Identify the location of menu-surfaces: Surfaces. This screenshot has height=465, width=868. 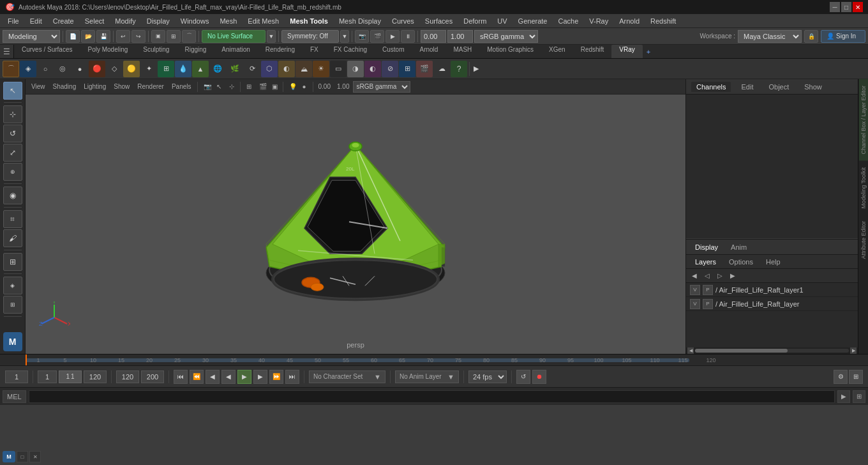
(439, 21).